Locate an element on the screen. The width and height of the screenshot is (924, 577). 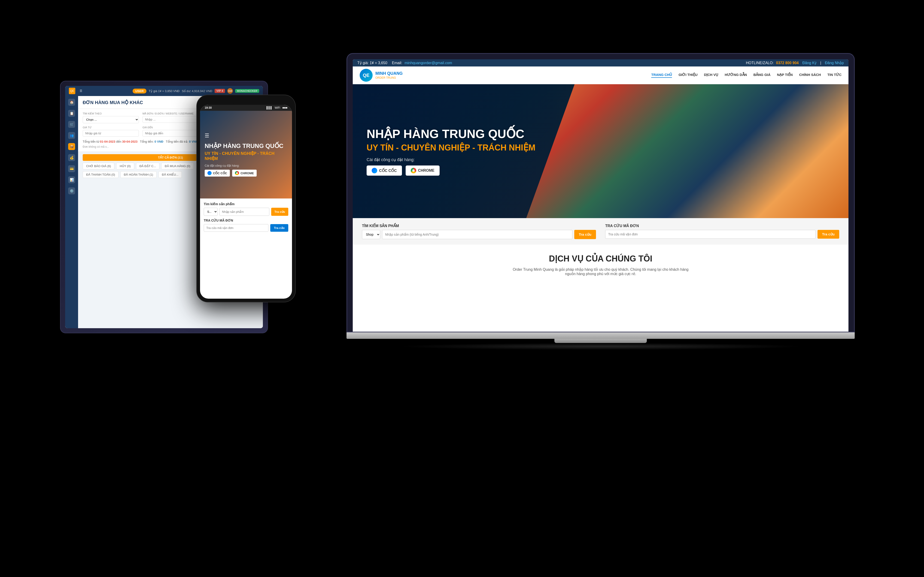
phone-outer: 19:30 ▌▌▌ WiFi ■■■ ☰ NHẬP HÀNG TRUNG QUỐ… is located at coordinates (246, 198).